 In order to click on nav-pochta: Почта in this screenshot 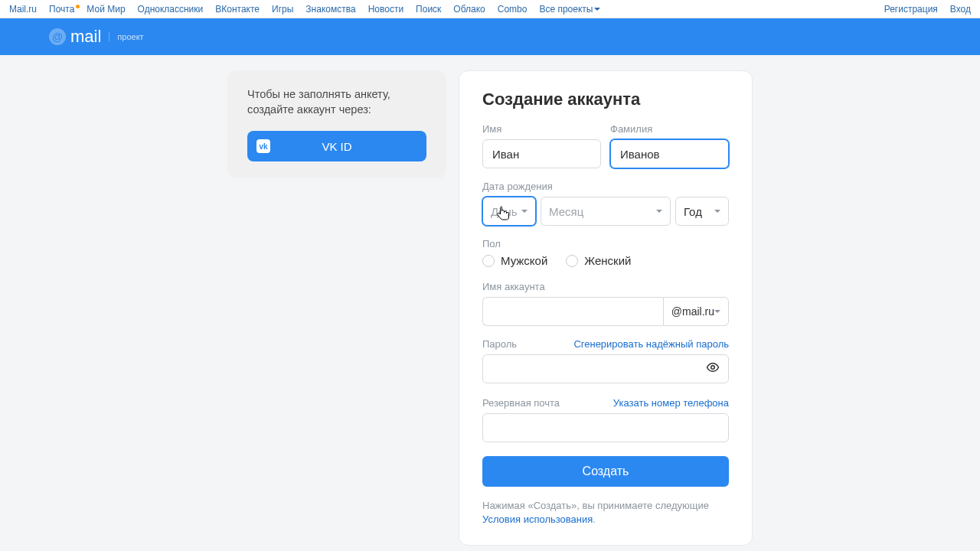, I will do `click(61, 9)`.